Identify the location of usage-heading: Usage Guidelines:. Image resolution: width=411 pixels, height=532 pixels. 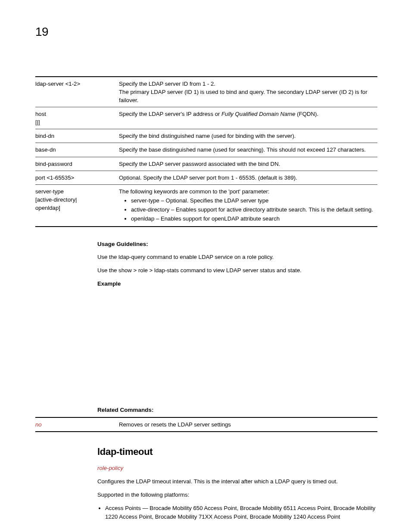
(237, 244).